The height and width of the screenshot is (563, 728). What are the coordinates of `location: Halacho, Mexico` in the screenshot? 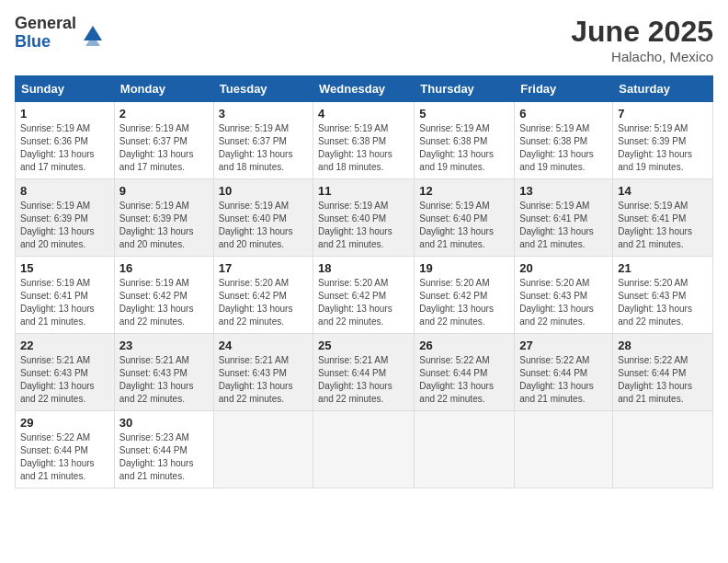 It's located at (642, 57).